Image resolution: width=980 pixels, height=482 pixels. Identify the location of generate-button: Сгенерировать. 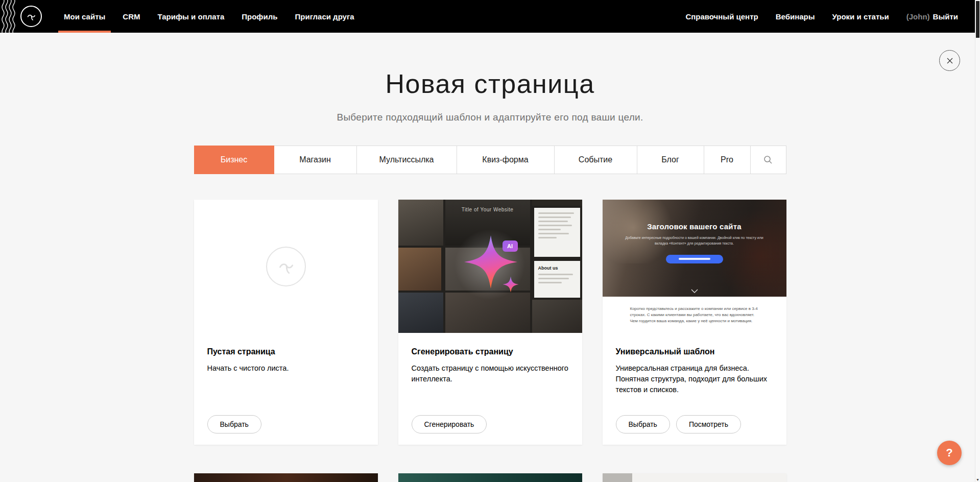
(449, 424).